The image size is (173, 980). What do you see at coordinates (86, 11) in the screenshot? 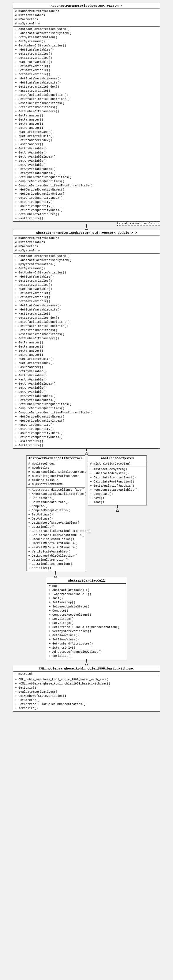
I see `attr-1: # mNumberOfStateVariables` at bounding box center [86, 11].